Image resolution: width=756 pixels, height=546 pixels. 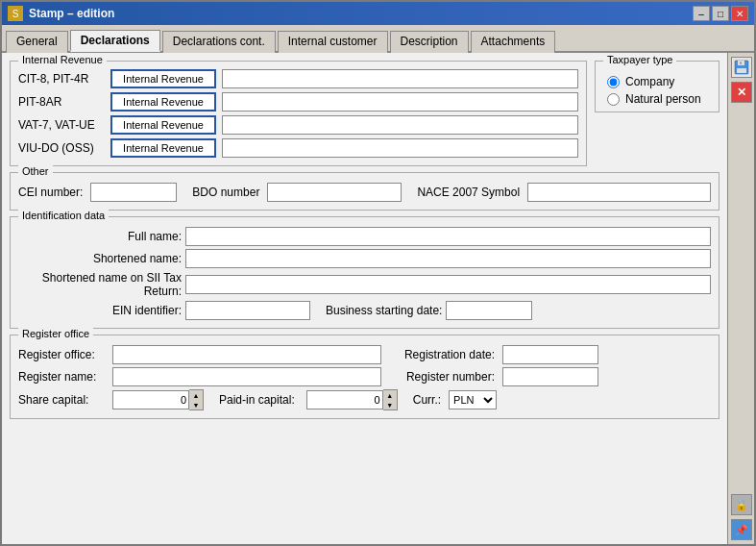 I want to click on reg-name-input, so click(x=247, y=377).